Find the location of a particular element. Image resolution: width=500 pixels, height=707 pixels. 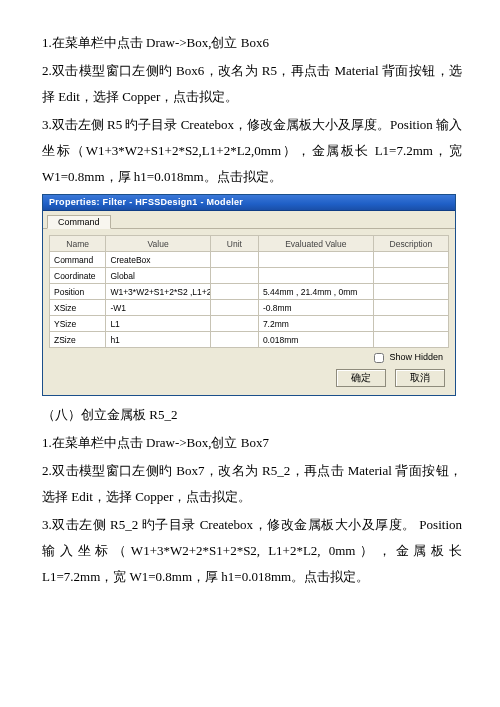

cell-name: YSize is located at coordinates (78, 324).